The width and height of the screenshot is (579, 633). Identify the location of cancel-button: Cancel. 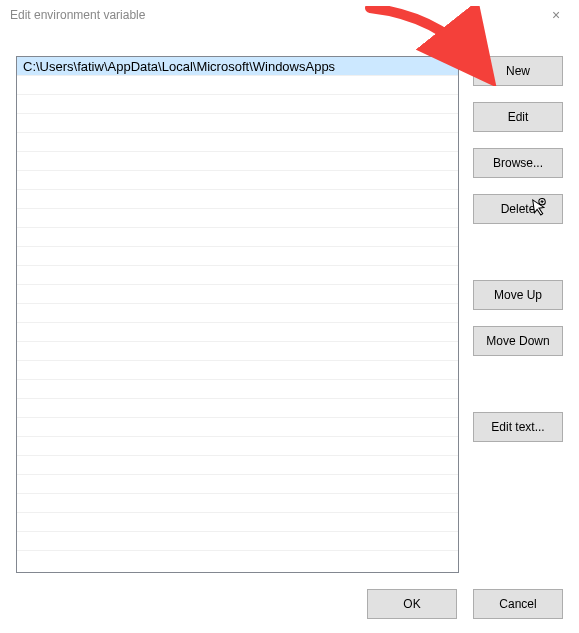
(518, 604).